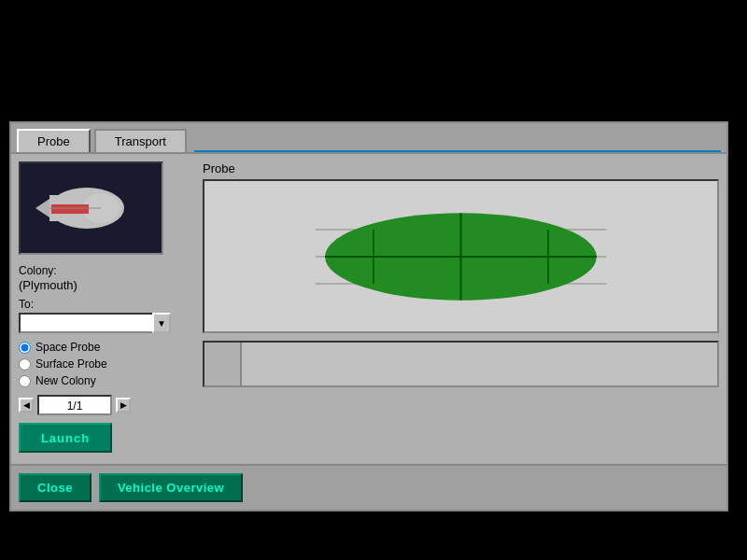 Image resolution: width=747 pixels, height=560 pixels. Describe the element at coordinates (369, 138) in the screenshot. I see `tab-bar: Probe Transport` at that location.